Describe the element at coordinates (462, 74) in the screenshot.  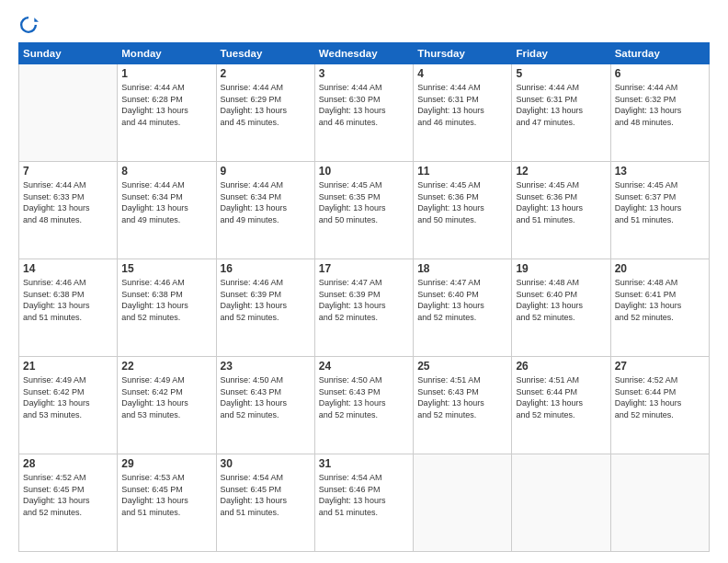
I see `day-number: 4` at that location.